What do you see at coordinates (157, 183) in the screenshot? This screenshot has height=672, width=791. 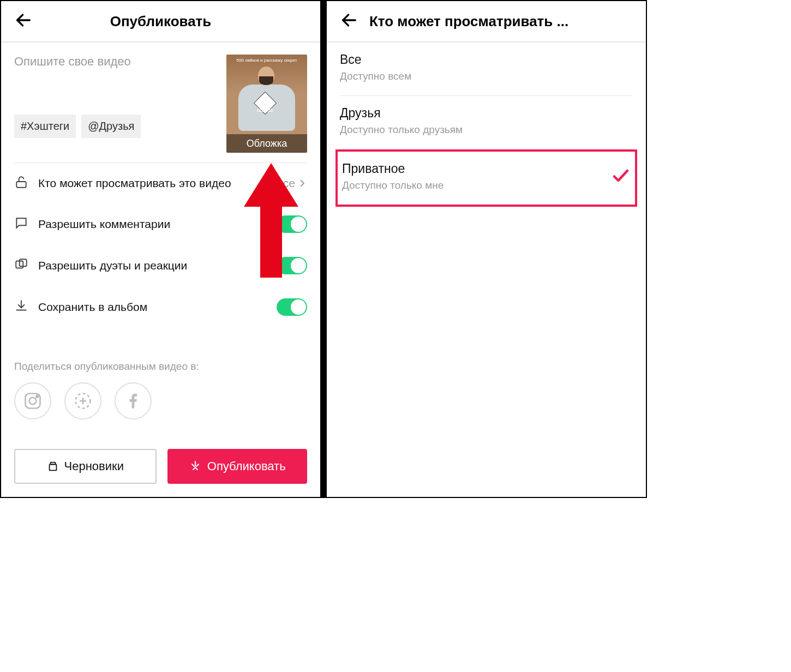 I see `privacy-label: Кто может просматривать это видео` at bounding box center [157, 183].